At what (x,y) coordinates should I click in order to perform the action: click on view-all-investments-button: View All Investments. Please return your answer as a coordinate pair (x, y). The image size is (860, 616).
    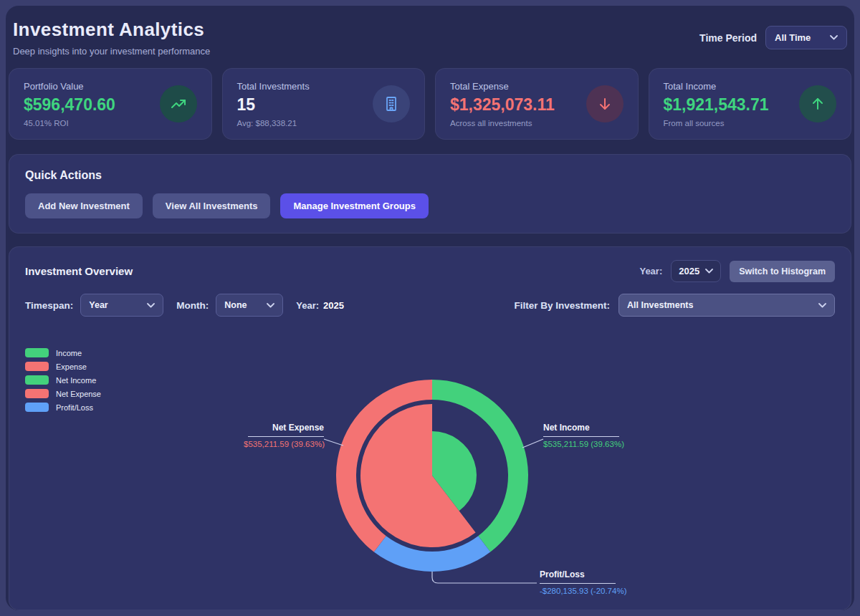
    Looking at the image, I should click on (212, 206).